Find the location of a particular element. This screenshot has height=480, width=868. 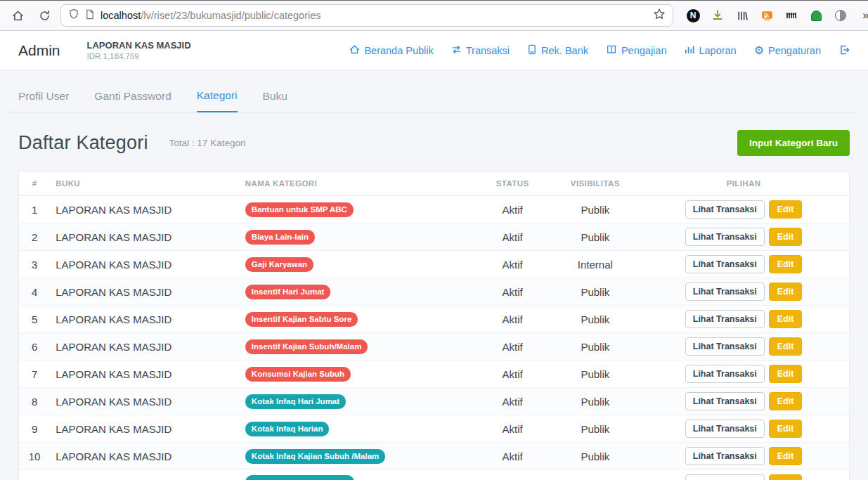

overflow-chevrons-icon: » is located at coordinates (863, 15).